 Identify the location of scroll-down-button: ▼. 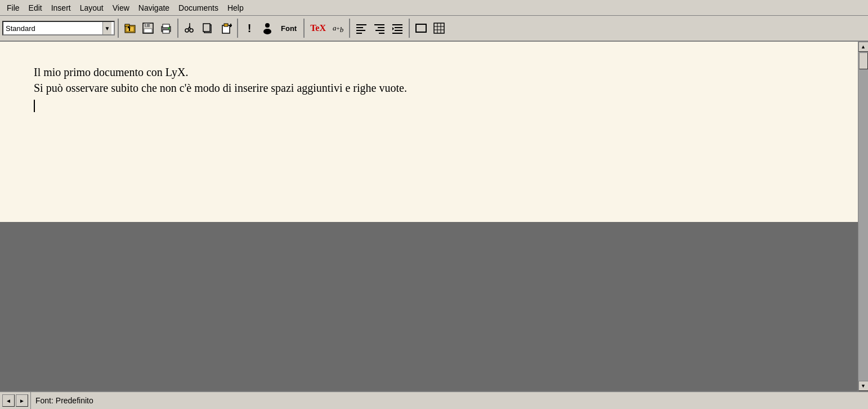
(863, 386).